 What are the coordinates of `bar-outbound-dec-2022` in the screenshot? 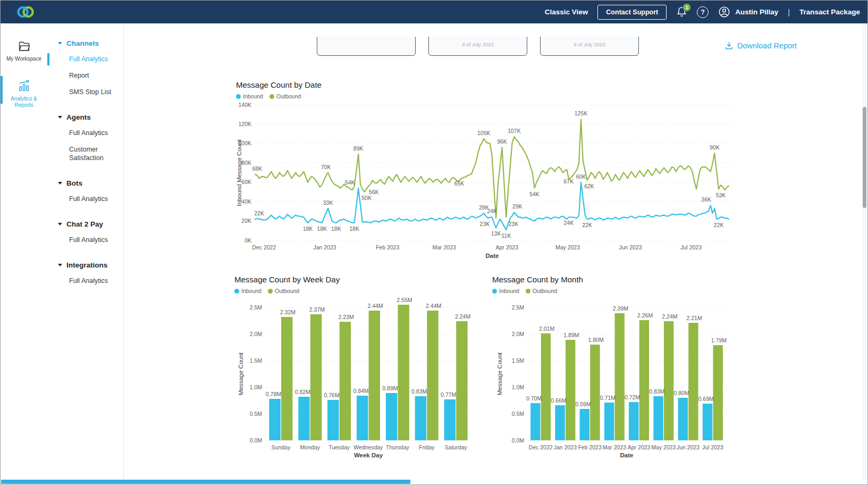 It's located at (546, 387).